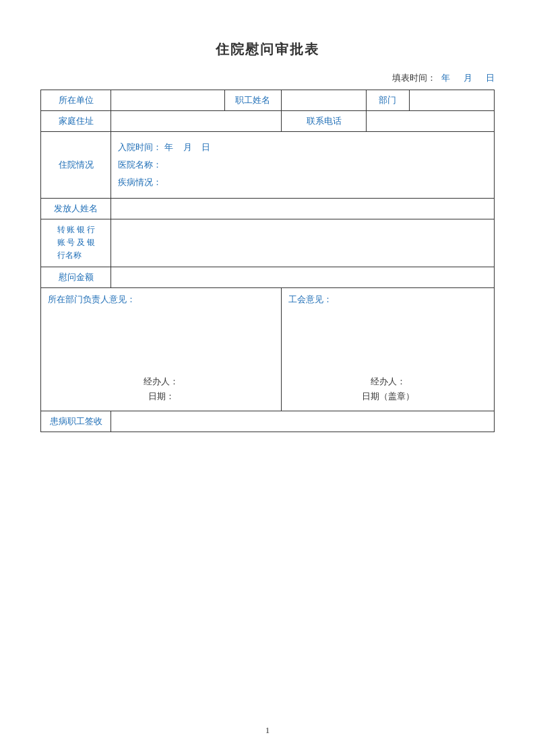 The width and height of the screenshot is (535, 756). Describe the element at coordinates (388, 396) in the screenshot. I see `union-date-label: 日期（盖章）` at that location.